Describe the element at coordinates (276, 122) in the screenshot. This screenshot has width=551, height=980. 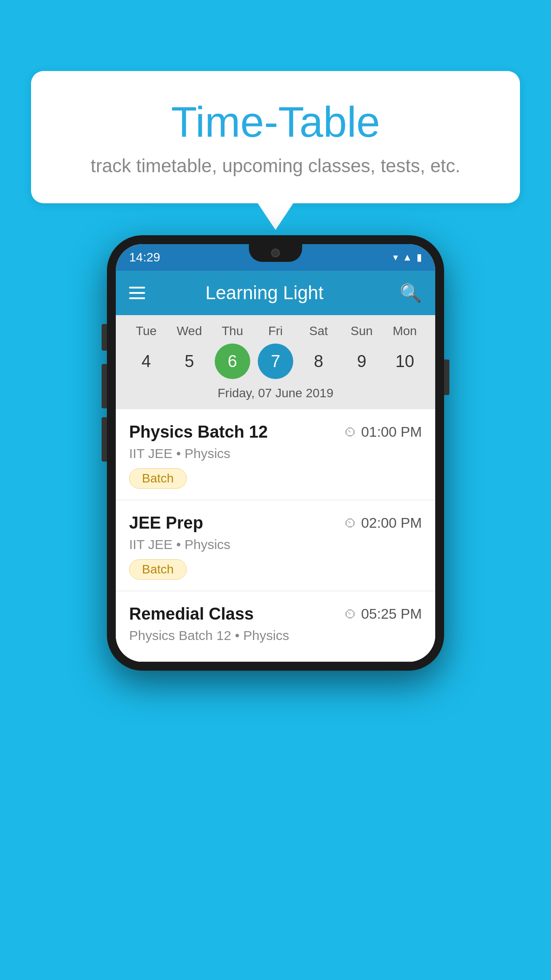
I see `bubble-title: Time-Table` at that location.